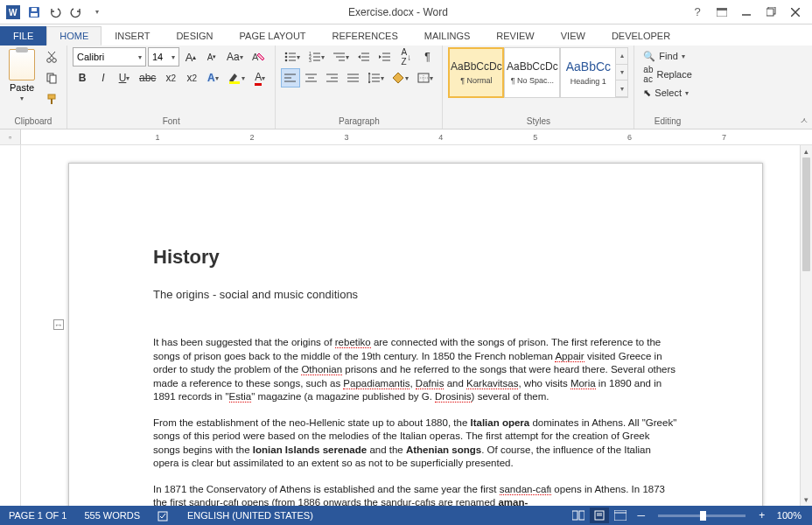  Describe the element at coordinates (359, 88) in the screenshot. I see `group-paragraph: ▾ 123▾ ▾ AZ↓ ¶ ▾ ▾ ▾ Paragraph` at that location.